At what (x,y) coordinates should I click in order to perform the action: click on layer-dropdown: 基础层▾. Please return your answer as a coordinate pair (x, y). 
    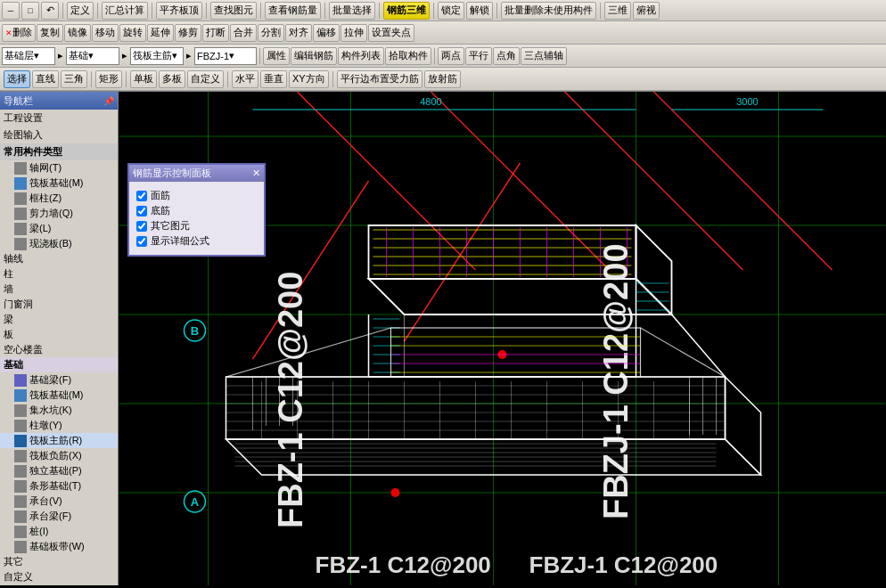
    Looking at the image, I should click on (29, 56).